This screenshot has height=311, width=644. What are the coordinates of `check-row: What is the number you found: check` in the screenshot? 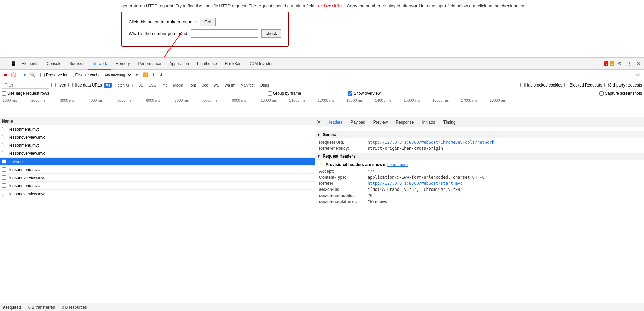 It's located at (205, 34).